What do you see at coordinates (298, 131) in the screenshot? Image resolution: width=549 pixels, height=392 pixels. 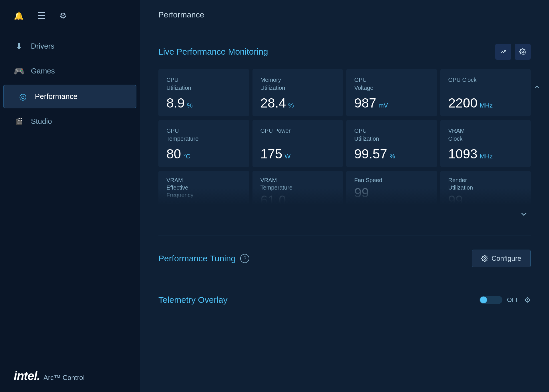 I see `metric-label: GPU Power` at bounding box center [298, 131].